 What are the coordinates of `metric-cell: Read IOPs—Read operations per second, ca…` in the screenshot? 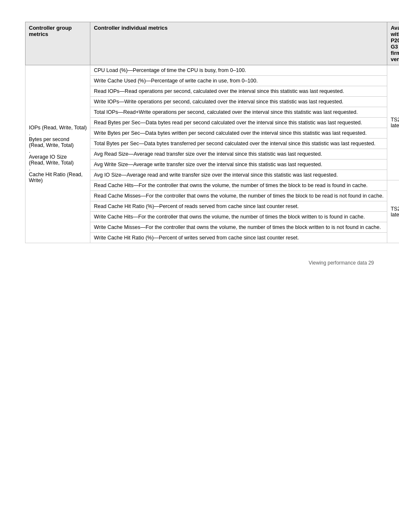 It's located at (239, 91).